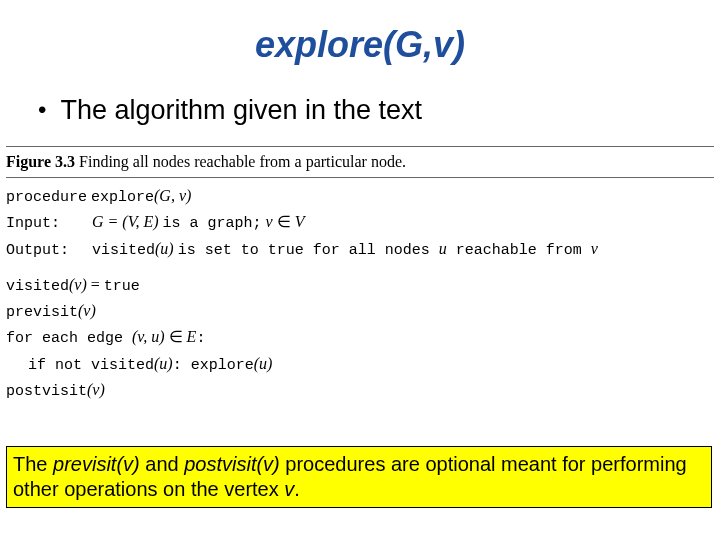  I want to click on fn-explore: explore, so click(218, 366).